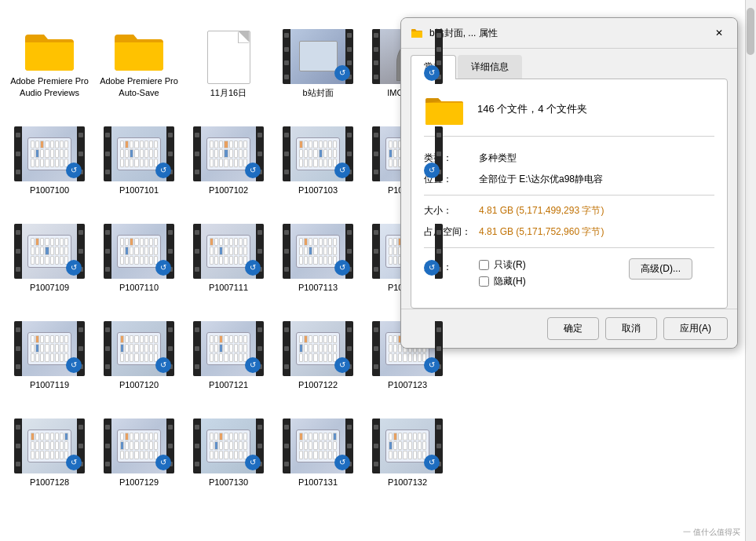  Describe the element at coordinates (49, 444) in the screenshot. I see `file-item-p1007128: ↺ P1007128` at that location.